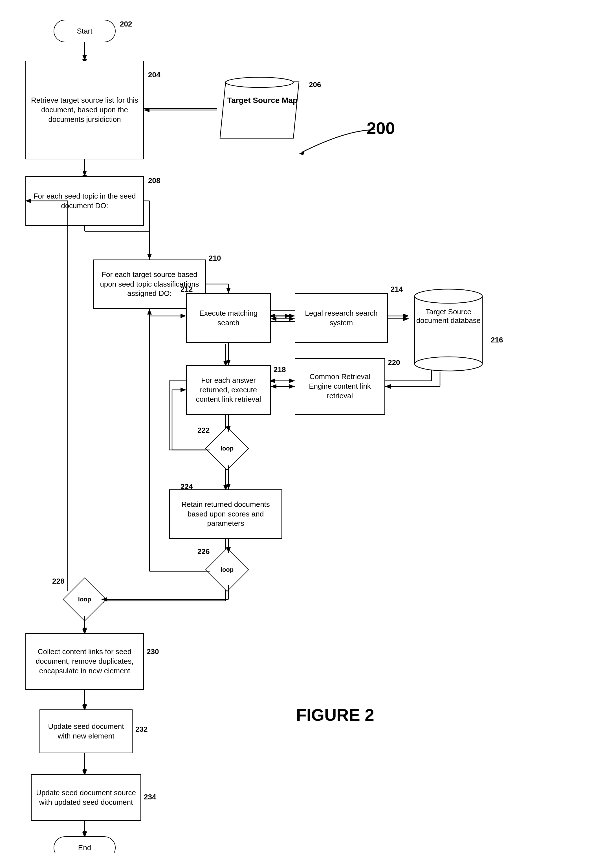 This screenshot has height=853, width=616. I want to click on ref-230: 230, so click(153, 651).